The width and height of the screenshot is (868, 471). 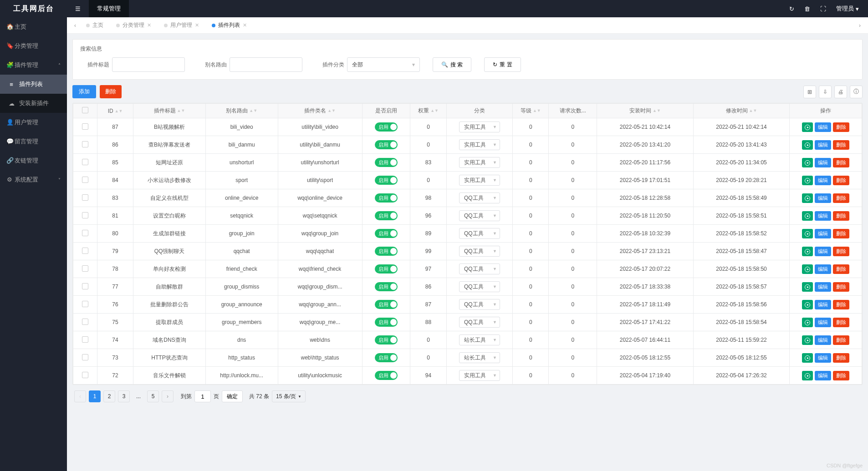 I want to click on alias-input, so click(x=266, y=65).